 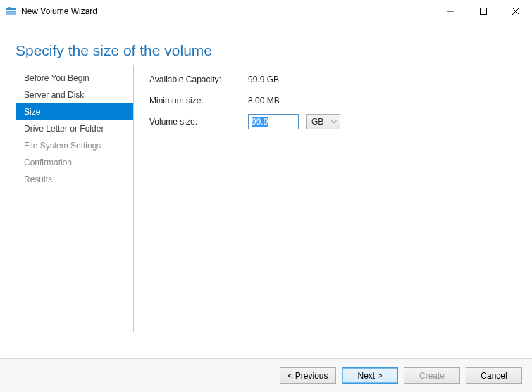 I want to click on wizard-footer: < Previous Next > Create Cancel, so click(x=266, y=375).